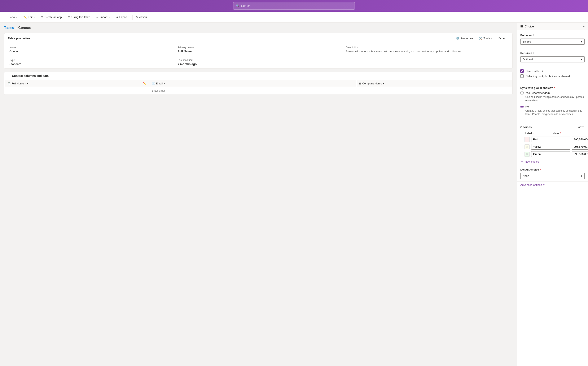 Image resolution: width=588 pixels, height=366 pixels. What do you see at coordinates (552, 97) in the screenshot?
I see `sync-yes-item: Yes (recommended) Can be used in multipl…` at bounding box center [552, 97].